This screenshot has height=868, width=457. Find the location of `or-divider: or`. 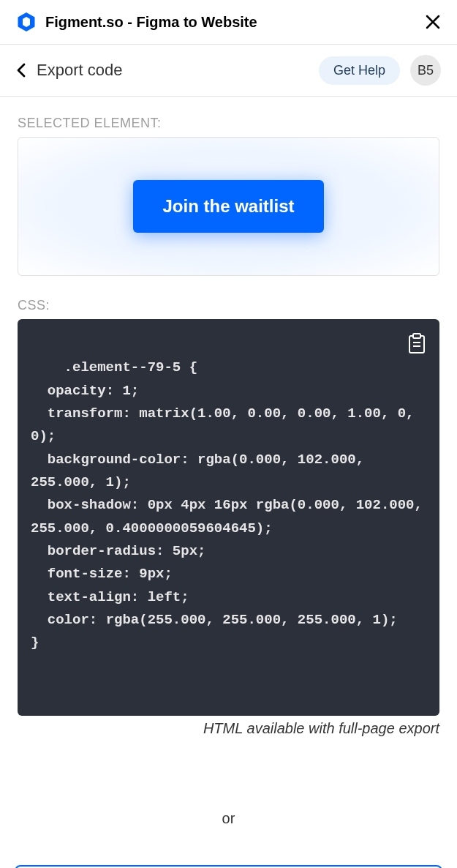

or-divider: or is located at coordinates (228, 818).